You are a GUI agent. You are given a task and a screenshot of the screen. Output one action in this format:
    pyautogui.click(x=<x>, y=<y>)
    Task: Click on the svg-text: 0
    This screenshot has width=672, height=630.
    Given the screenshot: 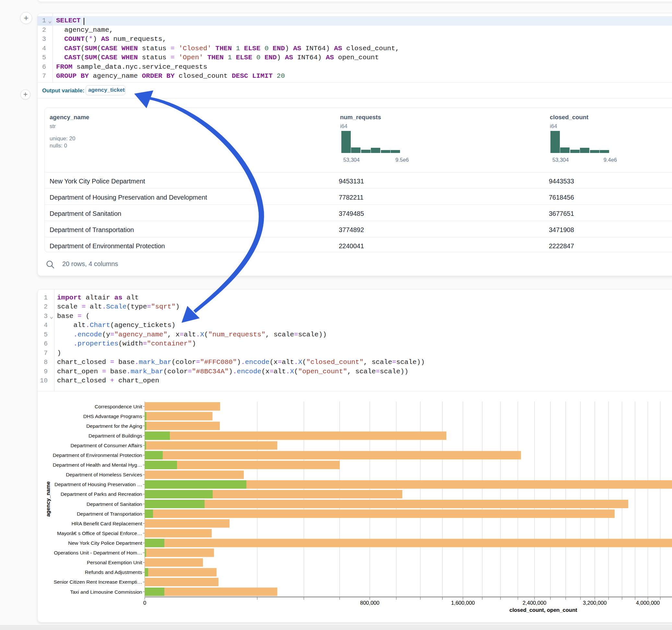 What is the action you would take?
    pyautogui.click(x=145, y=603)
    